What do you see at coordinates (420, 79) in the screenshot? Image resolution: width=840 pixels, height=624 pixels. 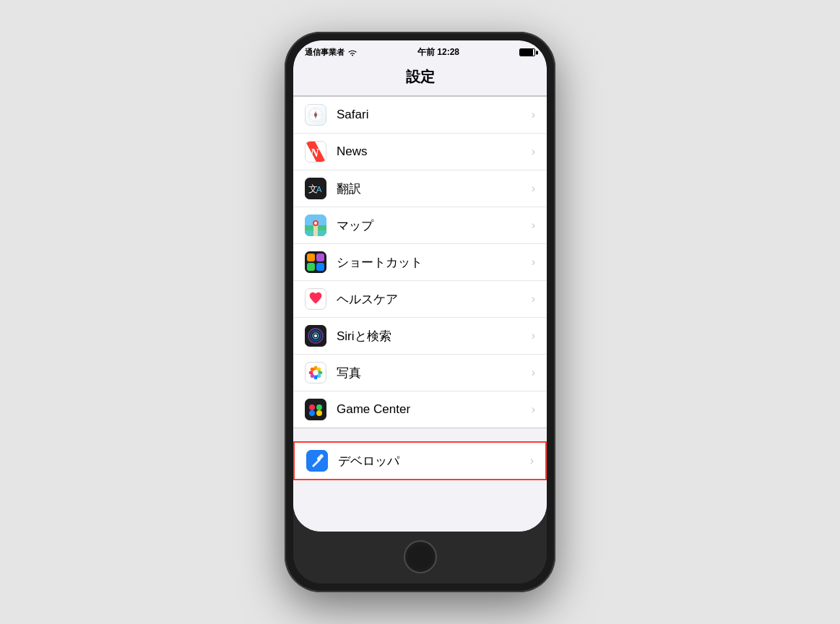 I see `page-title: 設定` at bounding box center [420, 79].